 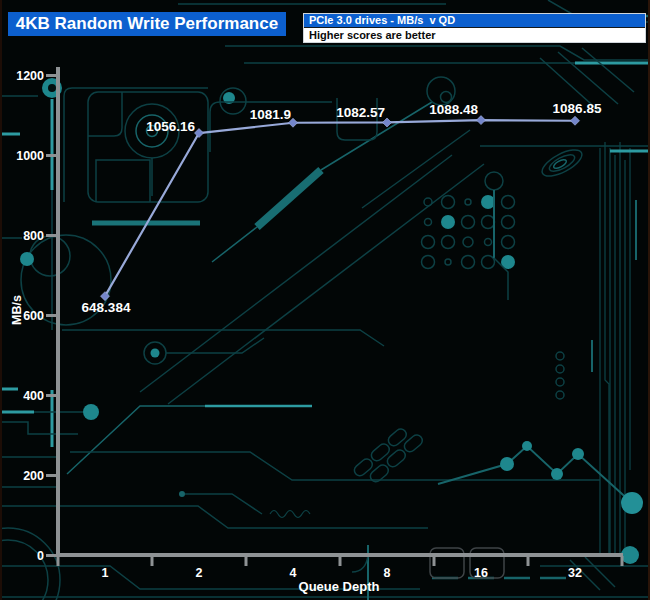 I want to click on x-tick-label: 16, so click(x=481, y=573).